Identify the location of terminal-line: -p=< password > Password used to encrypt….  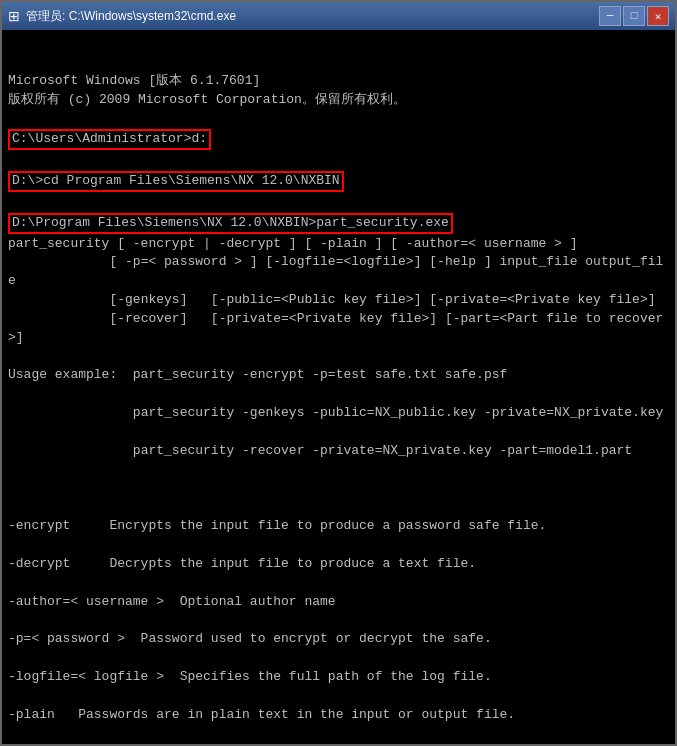
(338, 640).